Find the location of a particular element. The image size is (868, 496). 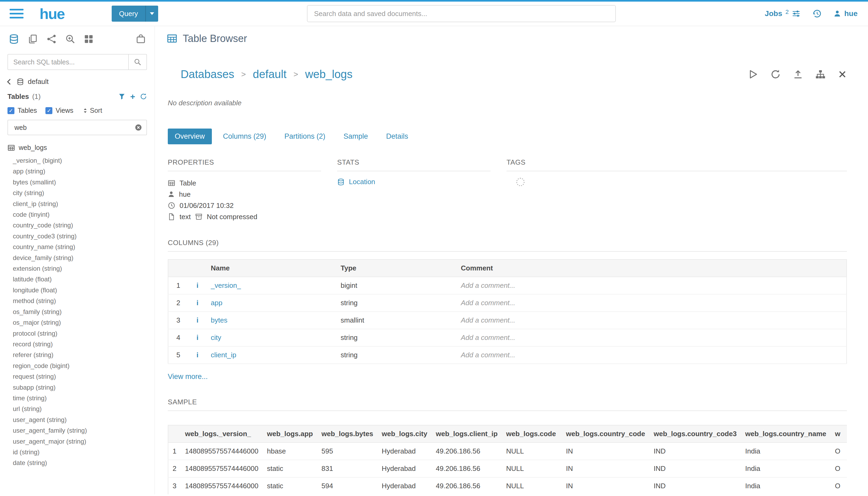

current-database: default is located at coordinates (38, 82).